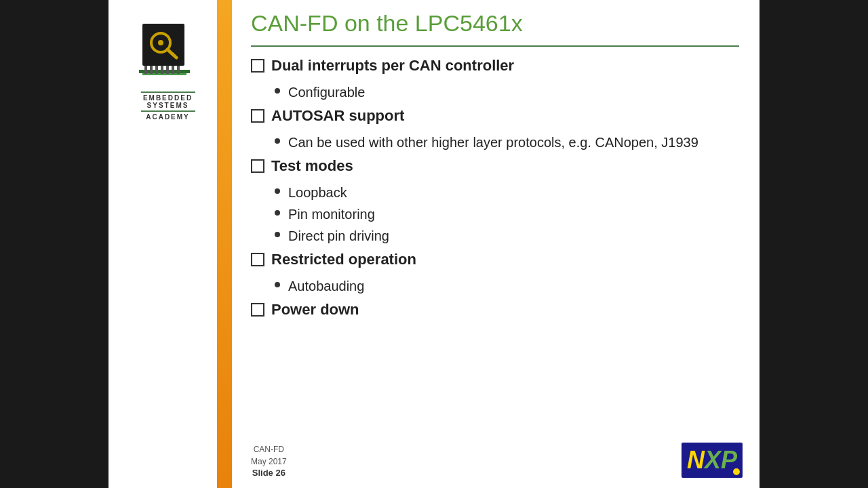 This screenshot has height=488, width=868. Describe the element at coordinates (507, 214) in the screenshot. I see `sub-item-3-2: Pin monitoring` at that location.